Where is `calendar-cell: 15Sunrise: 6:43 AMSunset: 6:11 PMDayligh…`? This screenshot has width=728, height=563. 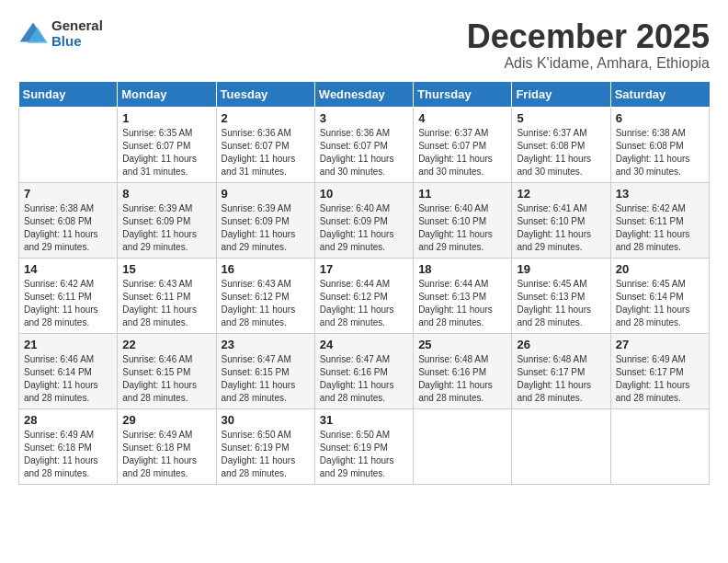
calendar-cell: 15Sunrise: 6:43 AMSunset: 6:11 PMDayligh… is located at coordinates (167, 295).